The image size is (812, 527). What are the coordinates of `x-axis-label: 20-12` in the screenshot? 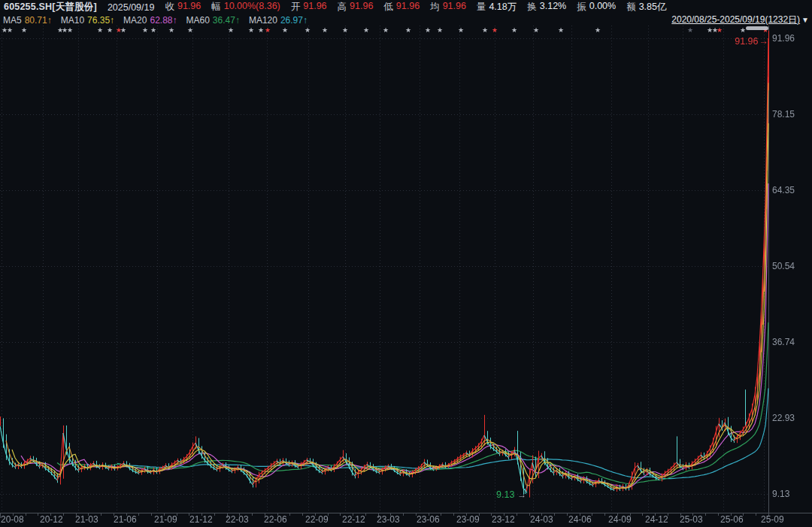 It's located at (51, 520).